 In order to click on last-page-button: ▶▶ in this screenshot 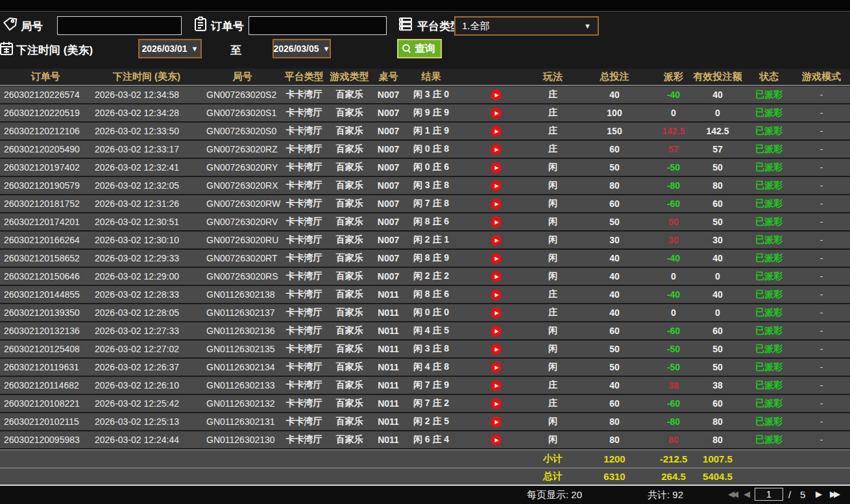, I will do `click(834, 494)`.